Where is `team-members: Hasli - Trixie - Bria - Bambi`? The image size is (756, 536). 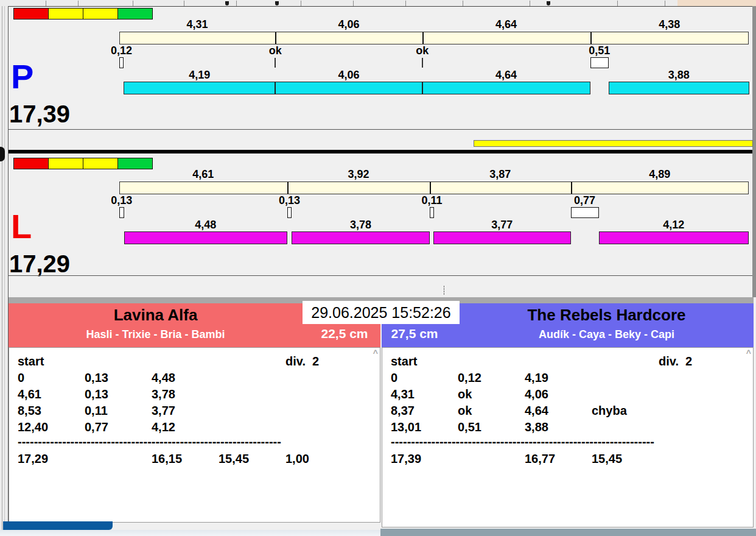 team-members: Hasli - Trixie - Bria - Bambi is located at coordinates (156, 335).